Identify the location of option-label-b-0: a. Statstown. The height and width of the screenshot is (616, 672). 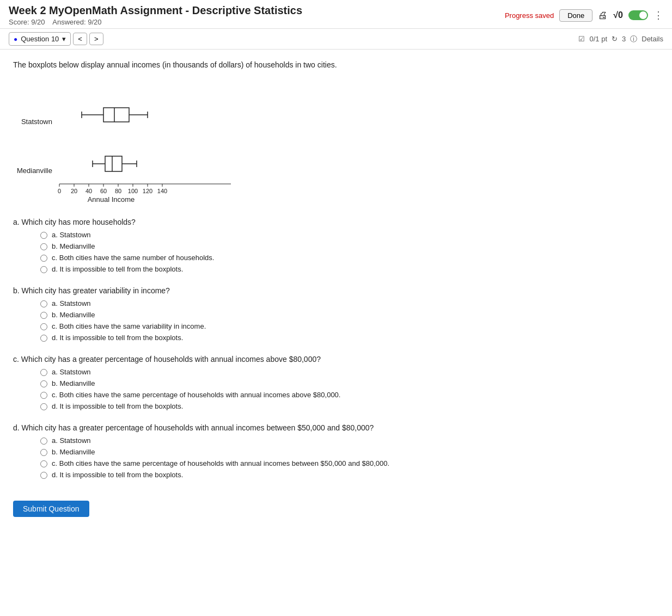
(71, 304).